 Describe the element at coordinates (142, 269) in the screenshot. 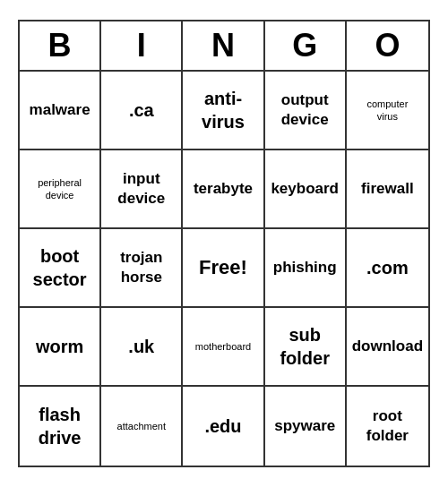

I see `bingo-cell-11: trojan horse` at that location.